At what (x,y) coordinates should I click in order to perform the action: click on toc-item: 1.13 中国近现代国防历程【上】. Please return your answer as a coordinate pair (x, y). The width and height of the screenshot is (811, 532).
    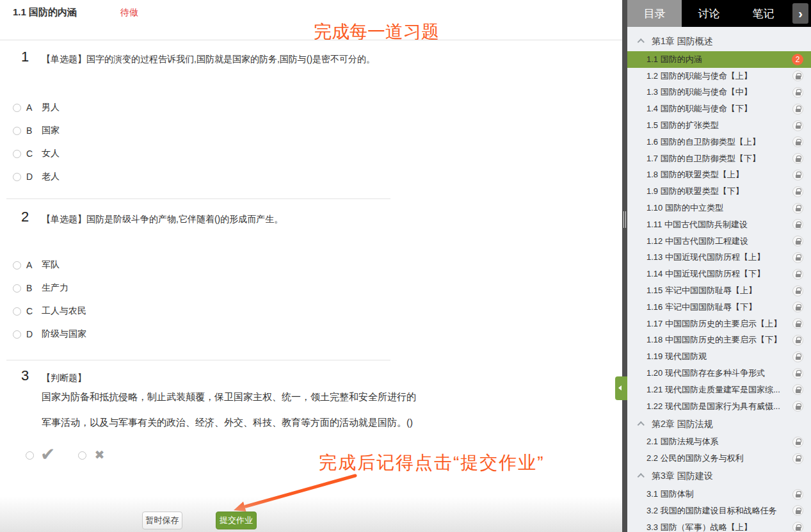
    Looking at the image, I should click on (719, 258).